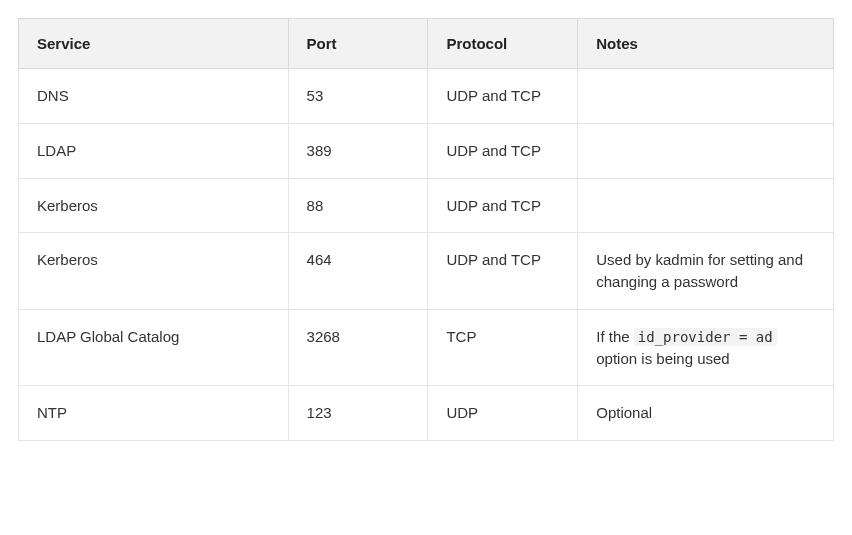 This screenshot has height=535, width=852. I want to click on table-row: NTP 123 UDP Optional, so click(426, 414).